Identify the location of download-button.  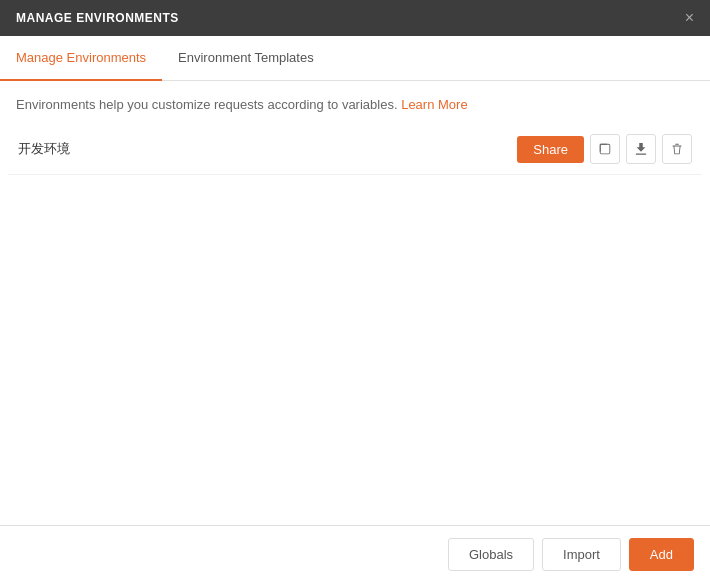
(641, 149).